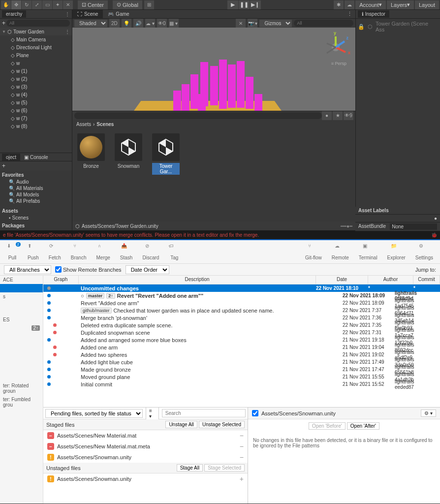 Image resolution: width=440 pixels, height=504 pixels. Describe the element at coordinates (146, 436) in the screenshot. I see `file-row: −Assets/Scenes/New Material.mat−` at that location.